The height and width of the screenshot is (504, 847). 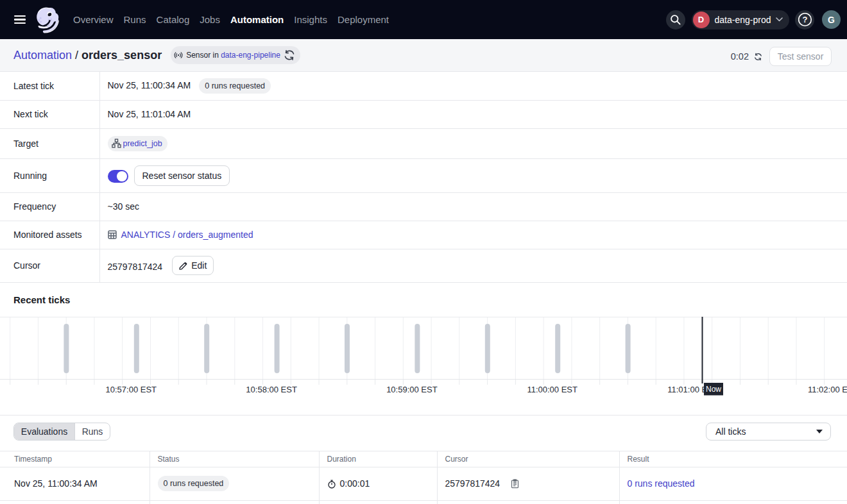 What do you see at coordinates (828, 389) in the screenshot?
I see `svg-text: 11:02:00 EST` at bounding box center [828, 389].